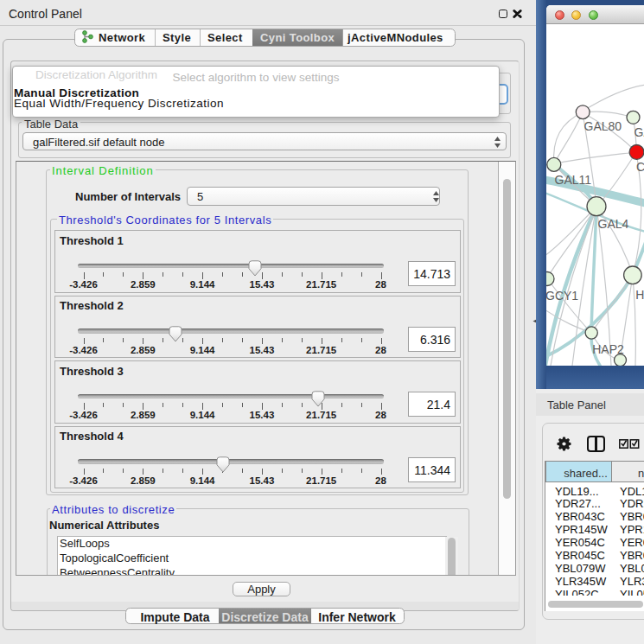 The image size is (644, 644). Describe the element at coordinates (614, 224) in the screenshot. I see `svg-text: GAL4` at that location.